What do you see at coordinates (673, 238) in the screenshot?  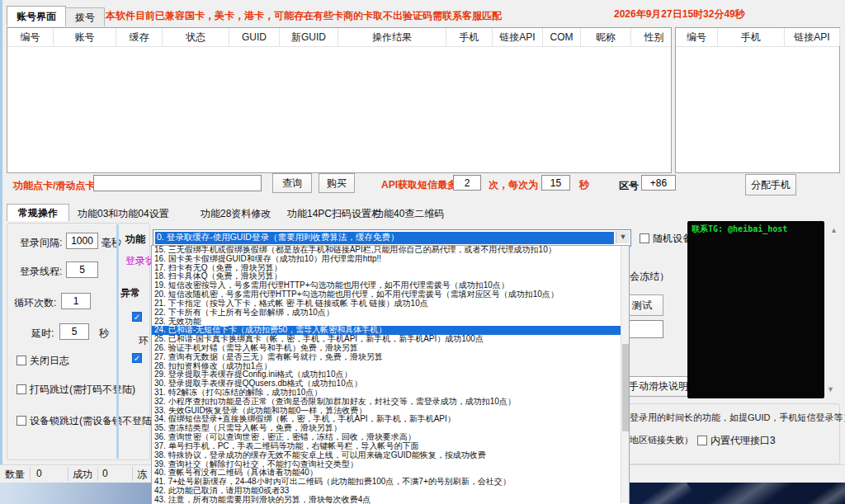 I see `random-device-label: 随机设备` at bounding box center [673, 238].